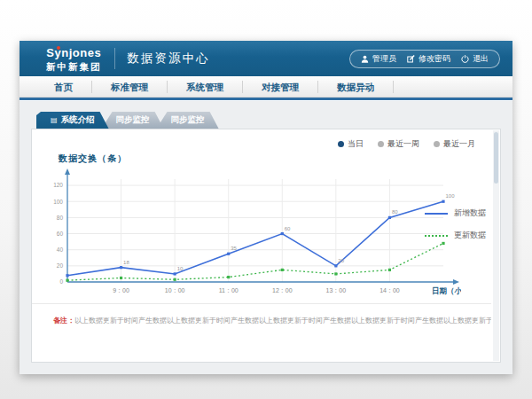 The image size is (532, 399). I want to click on chart-y-axis-title: 数据交换（条）, so click(92, 159).